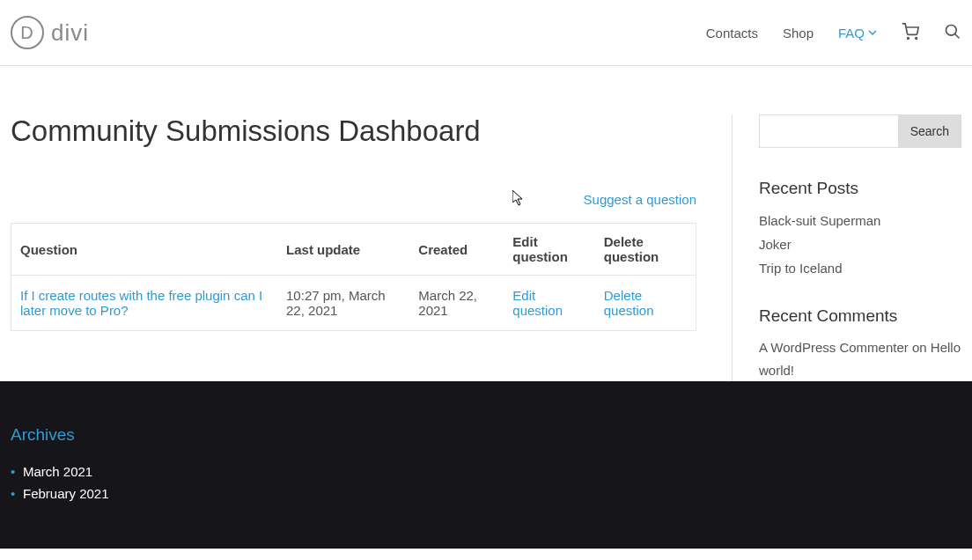 This screenshot has height=560, width=972. What do you see at coordinates (847, 248) in the screenshot?
I see `sidebar: Search Recent Posts Black-suit Superman …` at bounding box center [847, 248].